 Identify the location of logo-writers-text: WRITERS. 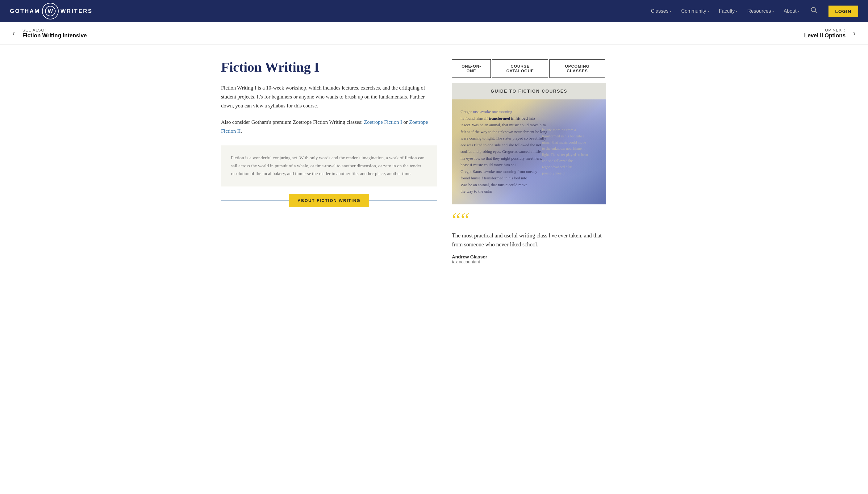
(77, 12).